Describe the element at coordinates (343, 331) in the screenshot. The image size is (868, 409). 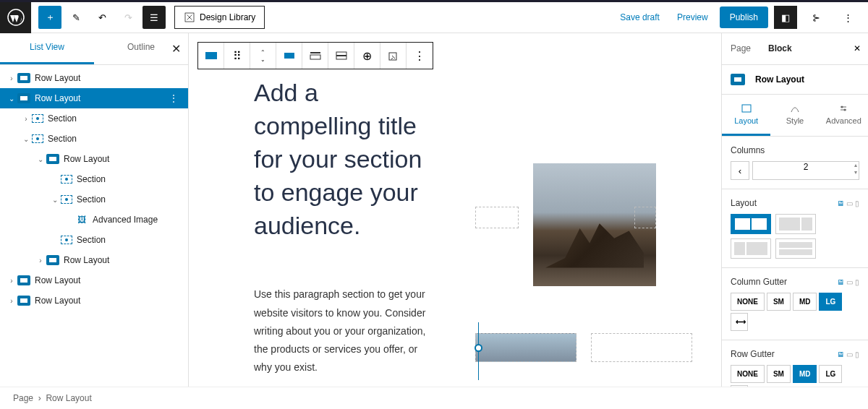
I see `section-paragraph: Use this paragraph section to get your w…` at that location.